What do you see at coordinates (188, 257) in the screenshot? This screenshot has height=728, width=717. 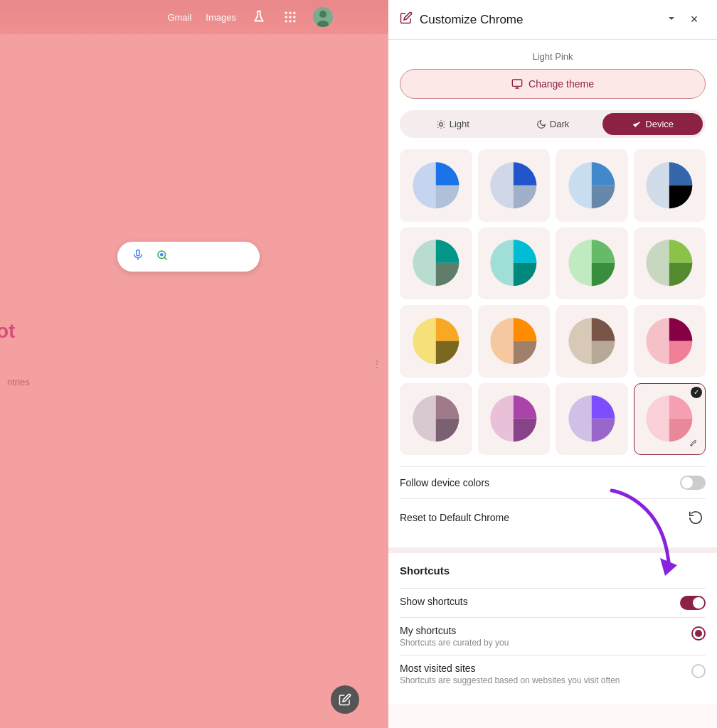 I see `search-area` at bounding box center [188, 257].